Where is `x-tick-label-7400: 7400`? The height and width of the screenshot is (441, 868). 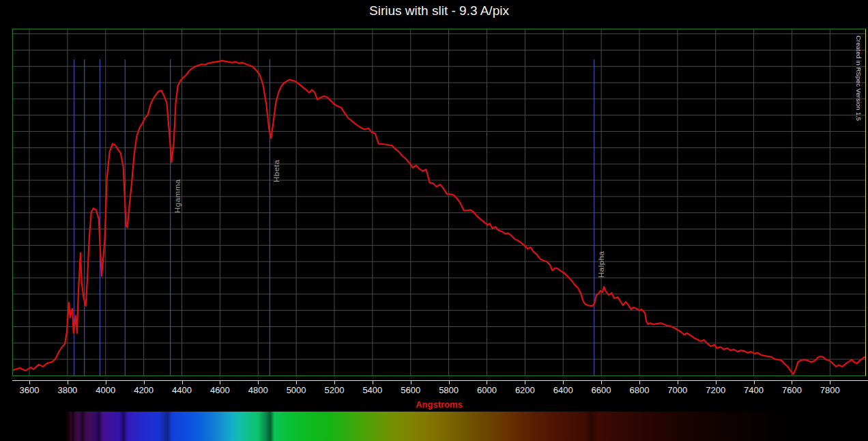 x-tick-label-7400: 7400 is located at coordinates (754, 390).